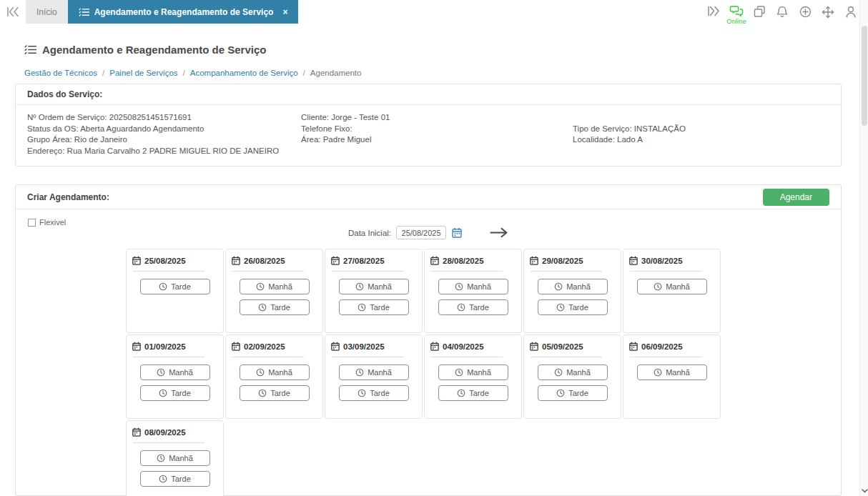 This screenshot has height=496, width=868. What do you see at coordinates (373, 291) in the screenshot?
I see `schedule-day-card: 27/08/2025 Manhã Tarde` at bounding box center [373, 291].